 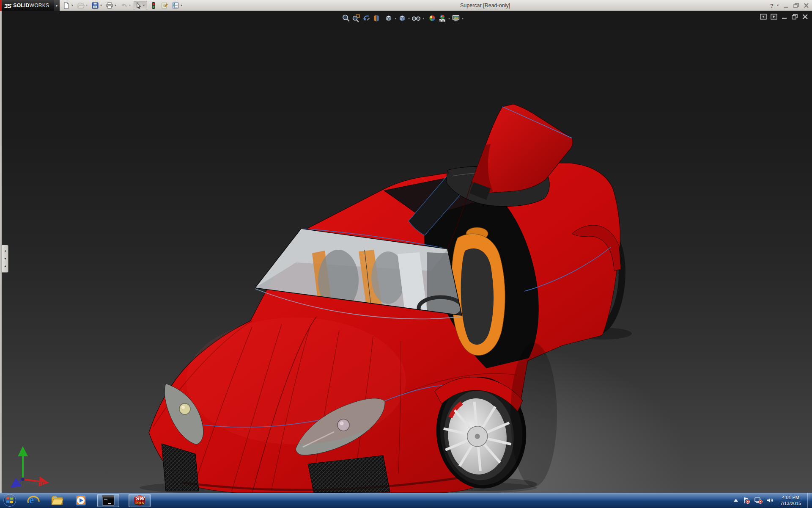 What do you see at coordinates (108, 500) in the screenshot?
I see `taskbar-command-prompt` at bounding box center [108, 500].